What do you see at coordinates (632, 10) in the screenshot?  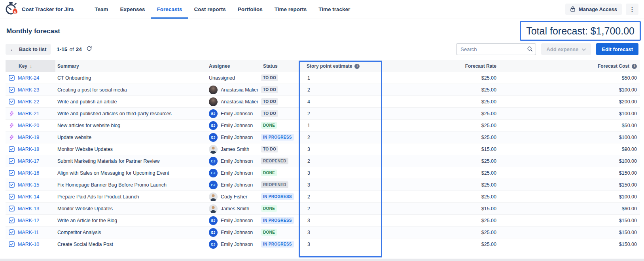 I see `more-options-button: ⋮` at bounding box center [632, 10].